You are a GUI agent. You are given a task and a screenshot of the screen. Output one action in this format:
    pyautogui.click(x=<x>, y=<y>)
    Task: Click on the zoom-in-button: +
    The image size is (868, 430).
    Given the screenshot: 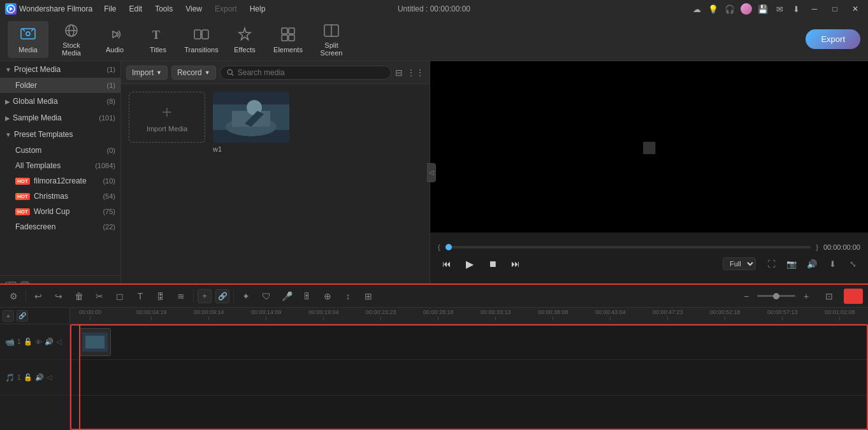 What is the action you would take?
    pyautogui.click(x=806, y=296)
    